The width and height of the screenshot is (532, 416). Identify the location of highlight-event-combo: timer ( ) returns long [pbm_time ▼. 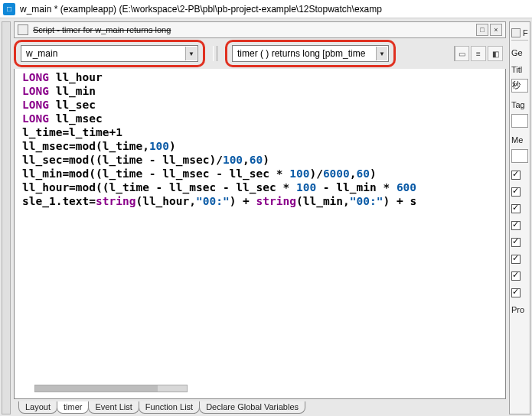
(311, 54).